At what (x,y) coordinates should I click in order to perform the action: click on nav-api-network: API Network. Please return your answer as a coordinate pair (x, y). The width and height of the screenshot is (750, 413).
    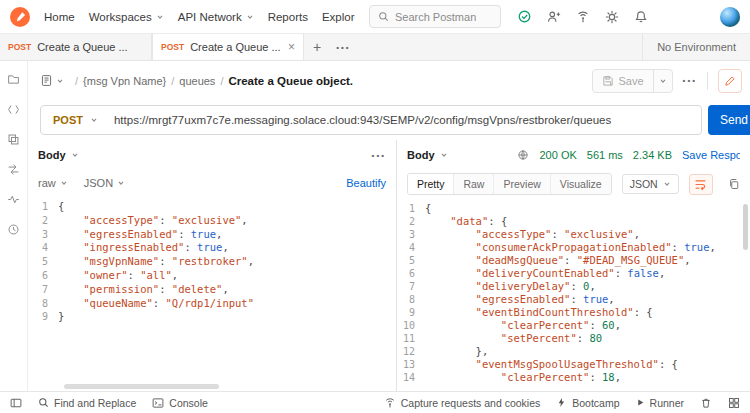
    Looking at the image, I should click on (216, 17).